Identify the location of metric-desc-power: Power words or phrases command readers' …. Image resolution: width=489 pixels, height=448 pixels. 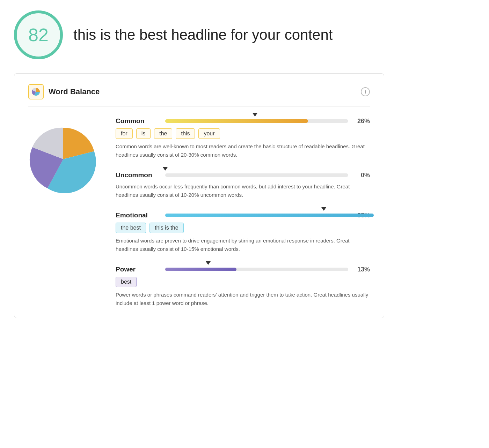
(243, 299).